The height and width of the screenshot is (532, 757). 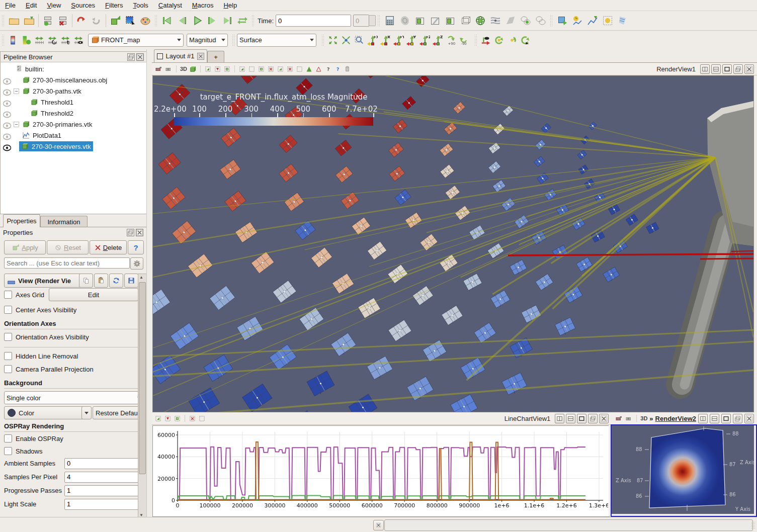 I want to click on pipeline-float-button, so click(x=131, y=57).